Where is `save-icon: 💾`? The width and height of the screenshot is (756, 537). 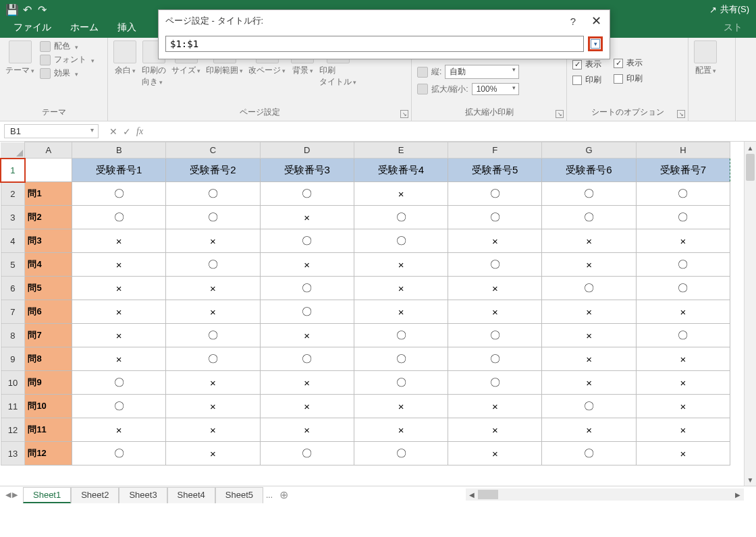
save-icon: 💾 is located at coordinates (12, 9).